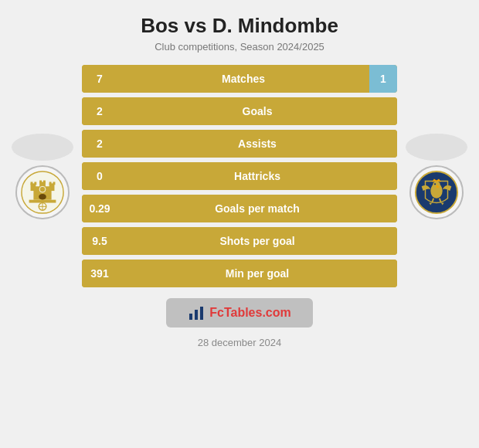 This screenshot has height=448, width=479. I want to click on watermark-tables: Tables.com, so click(258, 312).